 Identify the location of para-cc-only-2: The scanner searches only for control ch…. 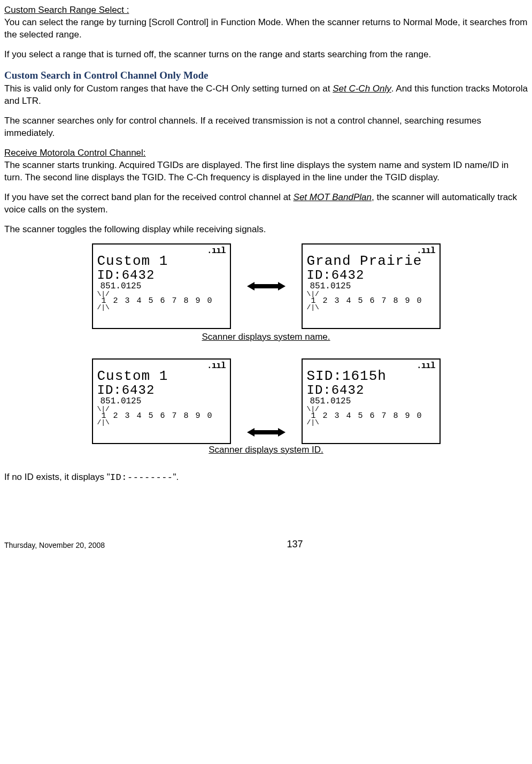
(266, 127).